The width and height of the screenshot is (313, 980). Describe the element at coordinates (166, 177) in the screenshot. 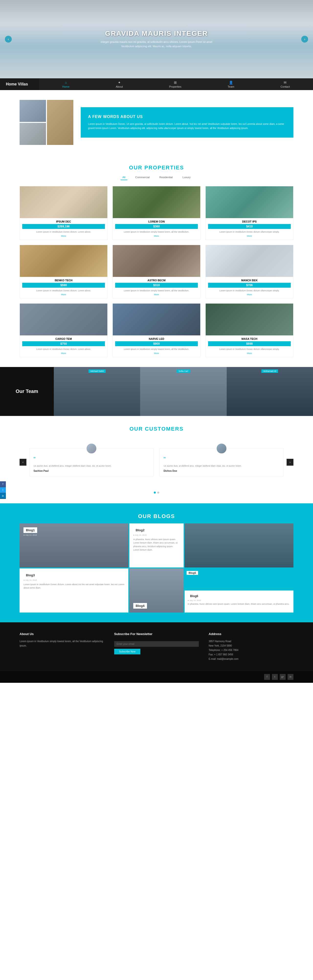

I see `filter-residential: Residential` at that location.